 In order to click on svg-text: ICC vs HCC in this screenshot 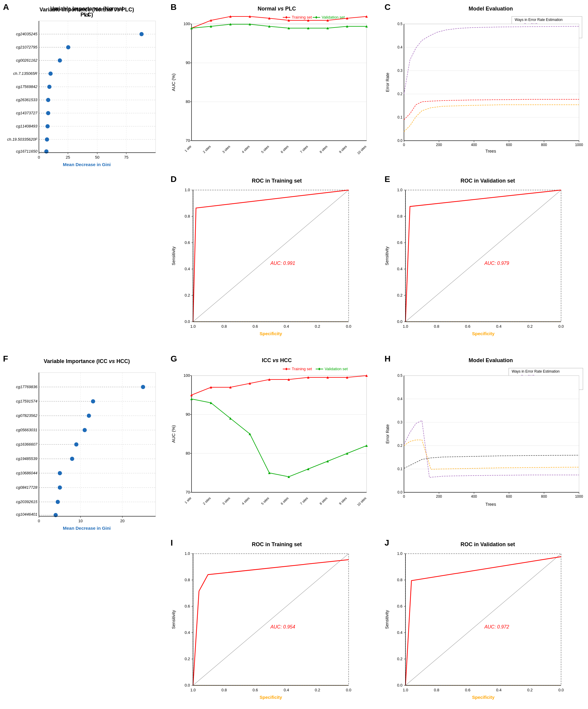, I will do `click(277, 360)`.